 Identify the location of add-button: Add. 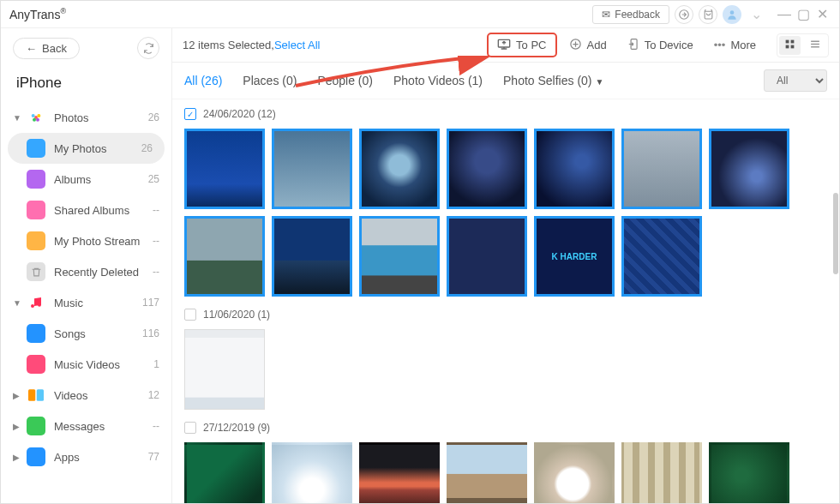
(588, 45).